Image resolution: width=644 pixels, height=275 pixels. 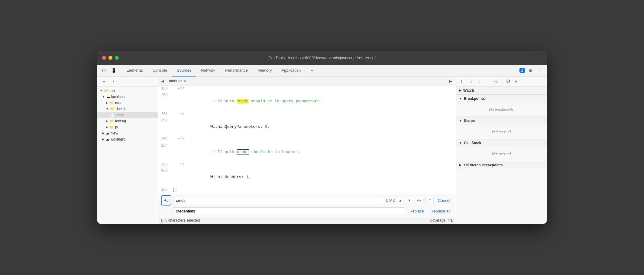 I want to click on find-replace-bar: AB 1 of 2 ▲ ▼ Aa .* Cancel Replace, so click(x=307, y=205).